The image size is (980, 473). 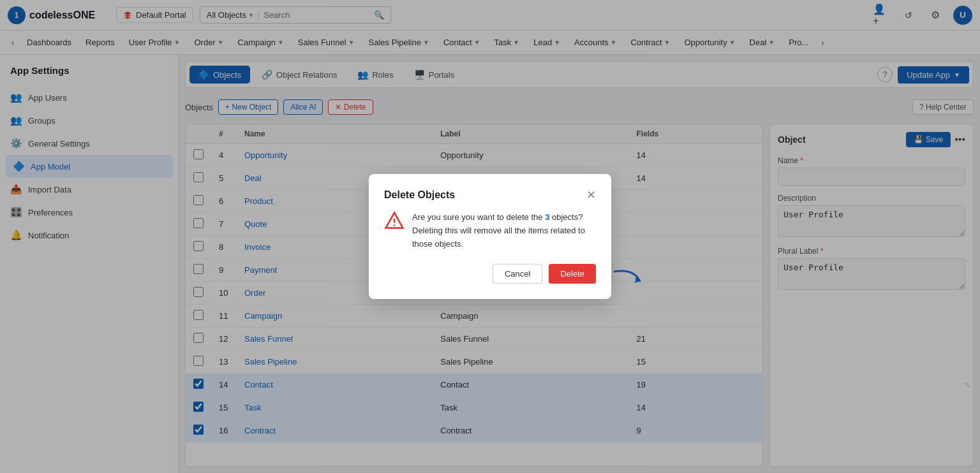 I want to click on cancel-modal-button: Cancel, so click(x=517, y=274).